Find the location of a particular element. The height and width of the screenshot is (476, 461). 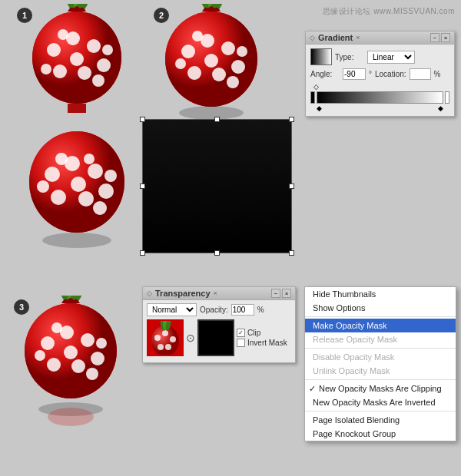

transparency-body: Normal Multiply Screen Opacity: % is located at coordinates (219, 332).